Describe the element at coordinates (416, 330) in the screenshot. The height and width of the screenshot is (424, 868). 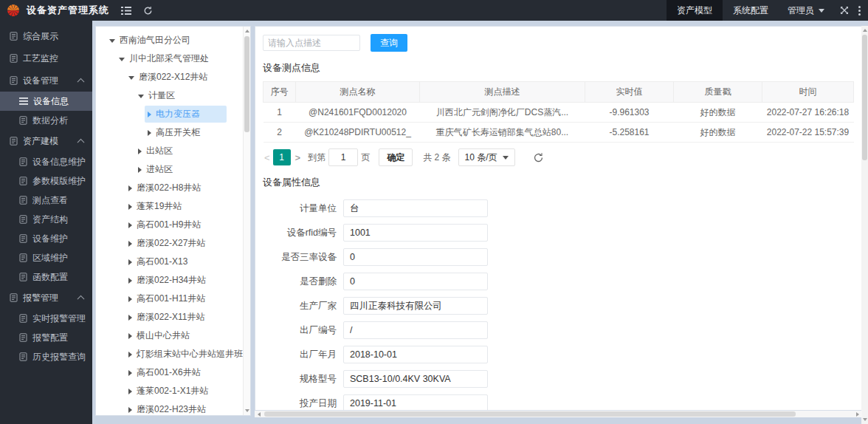
I see `form-input-factory-no` at that location.